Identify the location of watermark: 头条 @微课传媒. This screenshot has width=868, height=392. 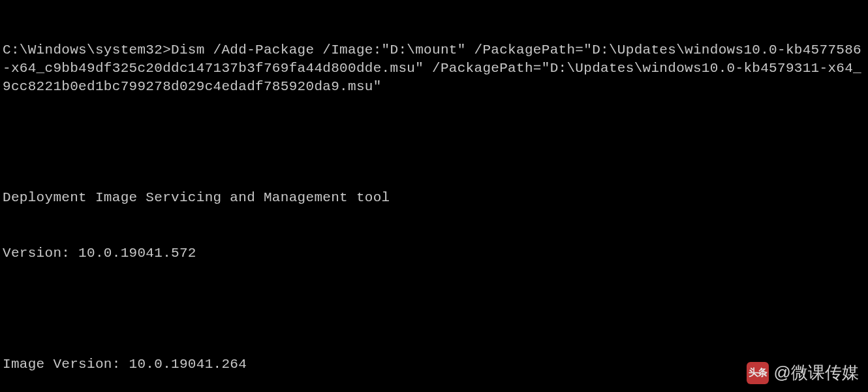
(803, 372).